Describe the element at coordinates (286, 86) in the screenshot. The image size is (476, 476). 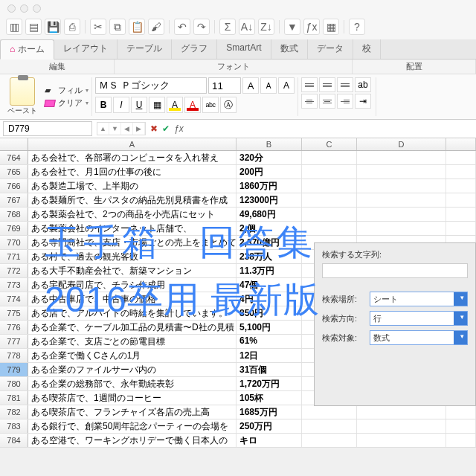
I see `case-button: A` at that location.